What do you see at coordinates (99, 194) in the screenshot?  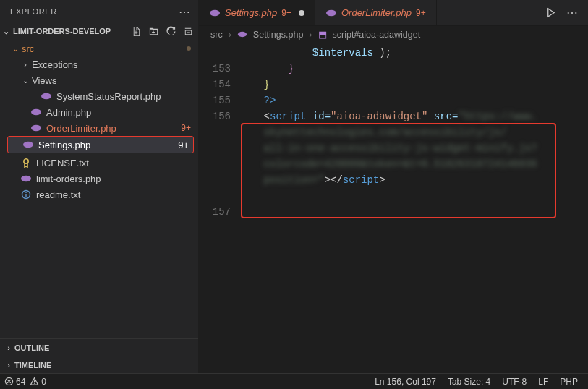 I see `file-readme: readme.txt` at bounding box center [99, 194].